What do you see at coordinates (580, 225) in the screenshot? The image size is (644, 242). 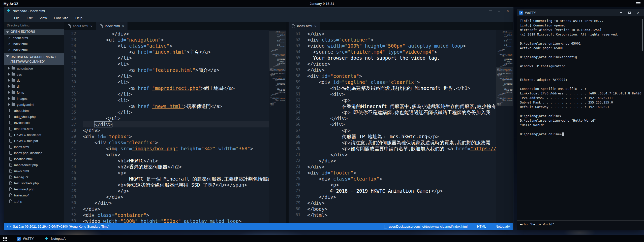 I see `terminal-input: echo "Hello World"` at bounding box center [580, 225].